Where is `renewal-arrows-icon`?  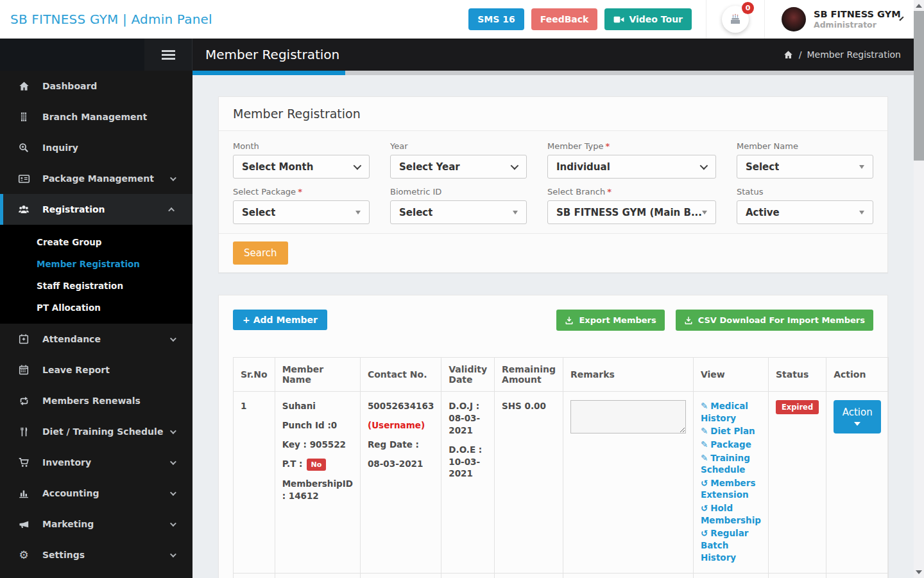 renewal-arrows-icon is located at coordinates (24, 401).